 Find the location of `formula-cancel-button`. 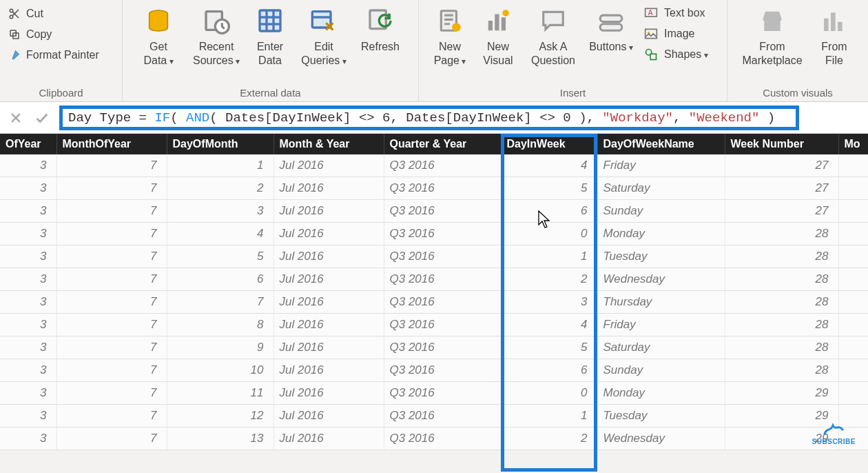

formula-cancel-button is located at coordinates (16, 118).